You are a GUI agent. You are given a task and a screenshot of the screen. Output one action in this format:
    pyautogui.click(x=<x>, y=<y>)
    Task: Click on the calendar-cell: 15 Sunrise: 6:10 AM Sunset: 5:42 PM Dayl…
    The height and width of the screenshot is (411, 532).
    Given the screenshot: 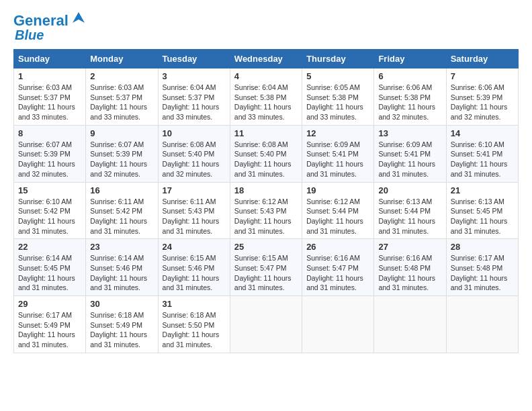 What is the action you would take?
    pyautogui.click(x=50, y=211)
    